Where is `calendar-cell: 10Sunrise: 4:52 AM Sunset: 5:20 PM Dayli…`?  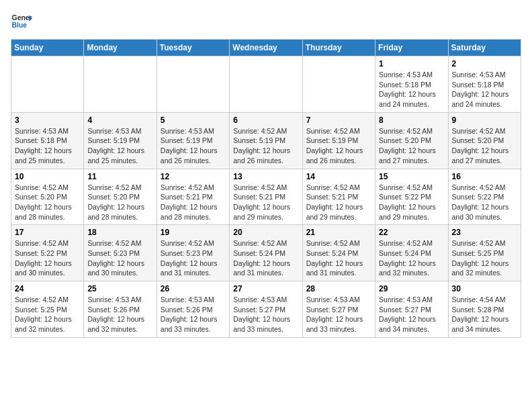
calendar-cell: 10Sunrise: 4:52 AM Sunset: 5:20 PM Dayli… is located at coordinates (48, 197).